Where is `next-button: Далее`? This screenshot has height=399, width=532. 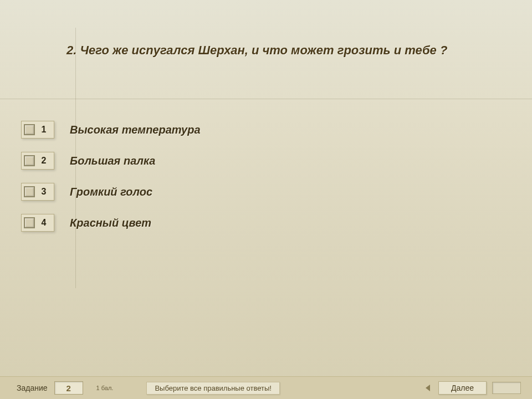 next-button: Далее is located at coordinates (462, 388).